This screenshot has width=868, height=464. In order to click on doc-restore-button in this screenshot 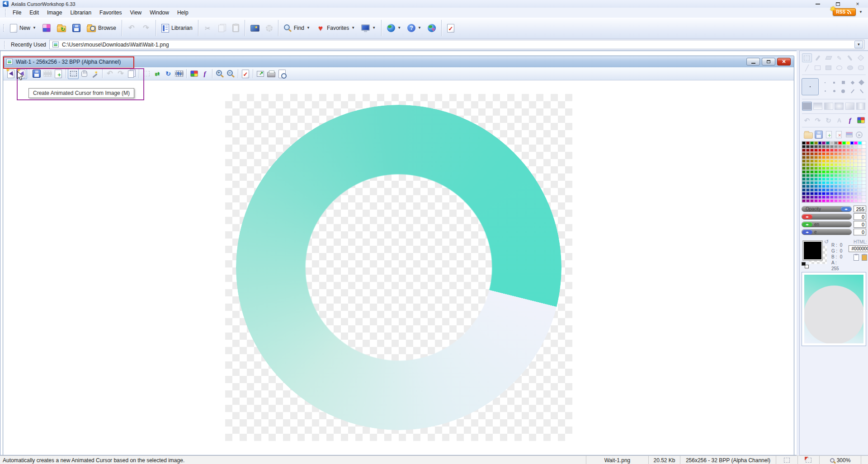, I will do `click(769, 61)`.